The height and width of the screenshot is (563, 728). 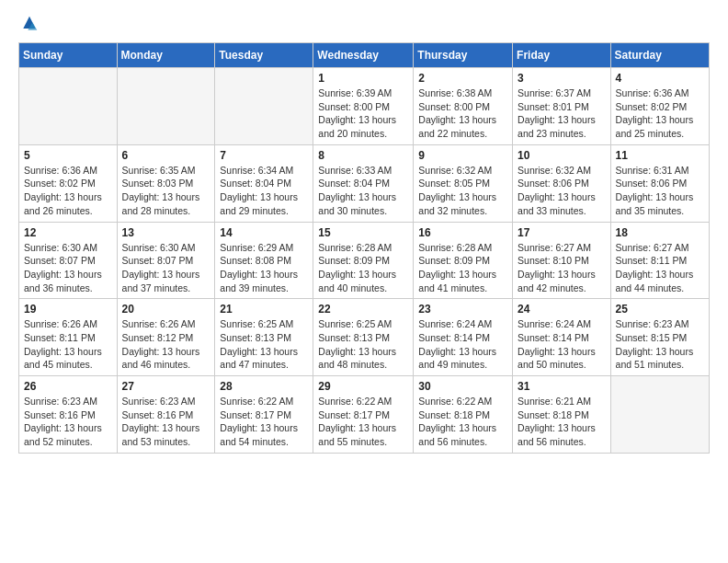 What do you see at coordinates (660, 309) in the screenshot?
I see `day-number: 25` at bounding box center [660, 309].